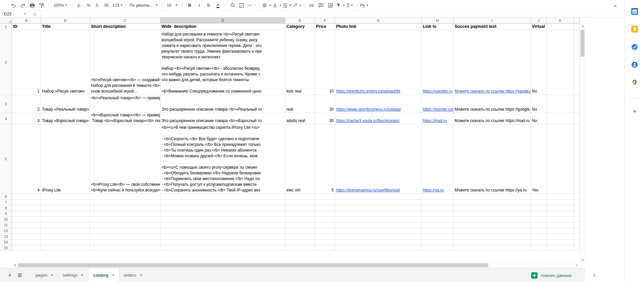 The height and width of the screenshot is (282, 644). Describe the element at coordinates (223, 196) in the screenshot. I see `cell-D6` at that location.